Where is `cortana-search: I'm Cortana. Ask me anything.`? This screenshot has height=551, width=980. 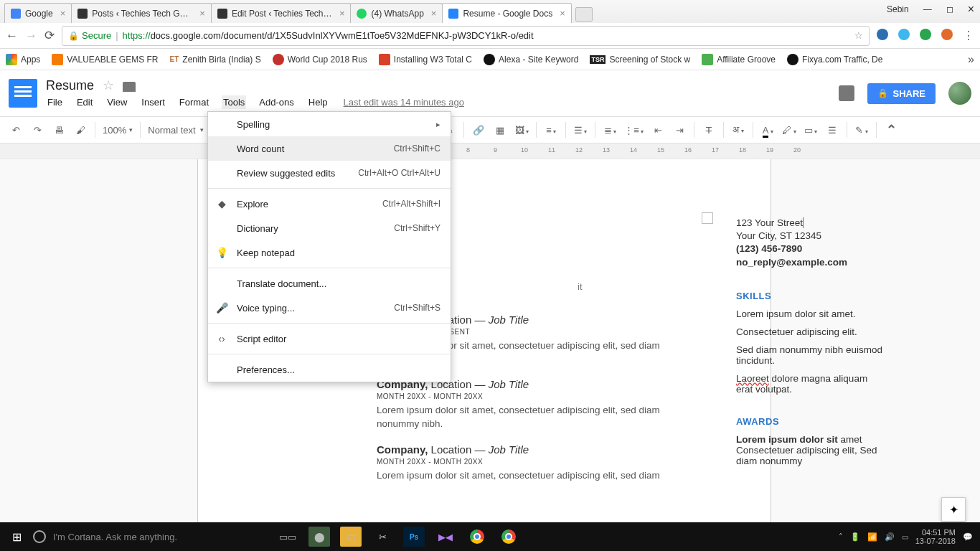 cortana-search: I'm Cortana. Ask me anything. is located at coordinates (151, 537).